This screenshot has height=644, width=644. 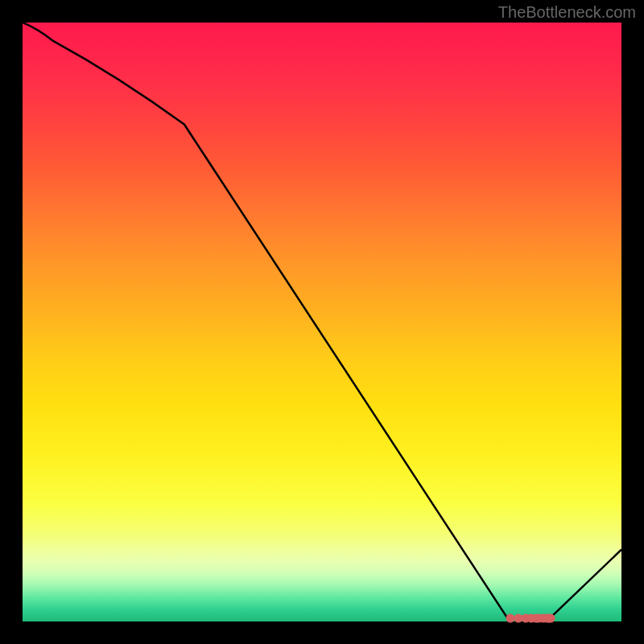 I want to click on minimum-marker, so click(x=551, y=618).